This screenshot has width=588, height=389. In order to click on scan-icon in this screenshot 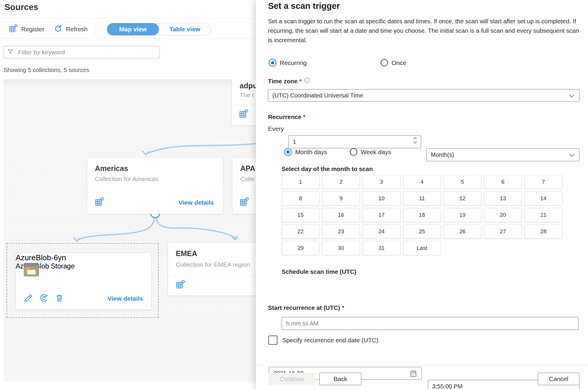, I will do `click(44, 299)`.